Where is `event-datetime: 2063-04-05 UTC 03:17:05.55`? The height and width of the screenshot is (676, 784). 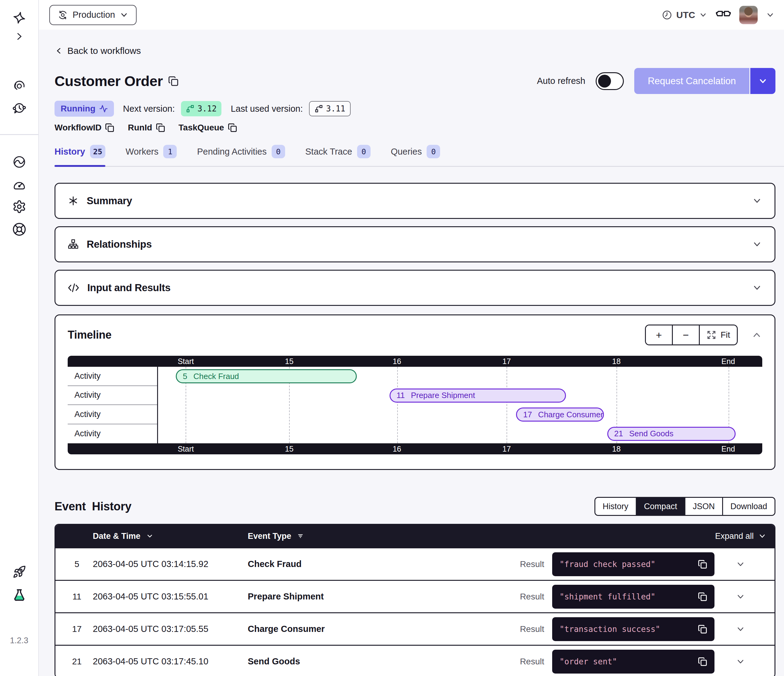 event-datetime: 2063-04-05 UTC 03:17:05.55 is located at coordinates (170, 629).